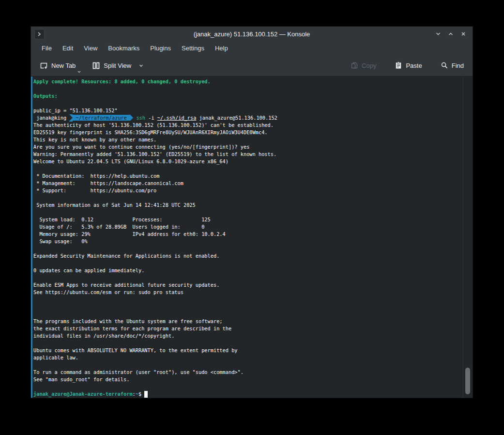 This screenshot has height=435, width=504. I want to click on menu-plugins: Plugins, so click(161, 48).